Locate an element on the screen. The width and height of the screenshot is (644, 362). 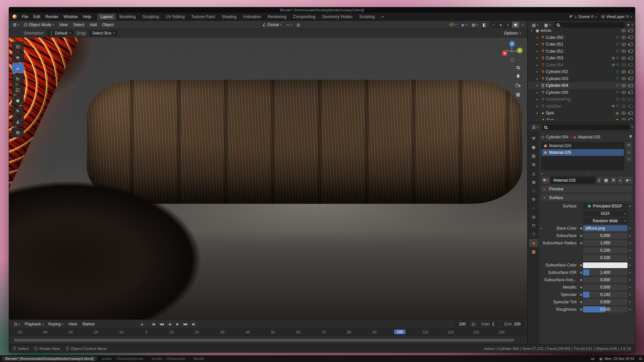
outliner-item-label: Cube.050 is located at coordinates (554, 38).